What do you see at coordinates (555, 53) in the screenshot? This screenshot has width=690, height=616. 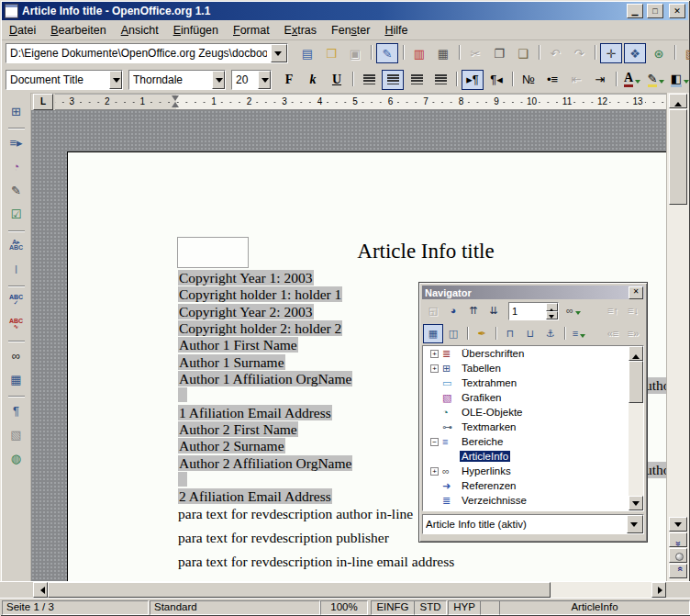 I see `undo: ↶` at bounding box center [555, 53].